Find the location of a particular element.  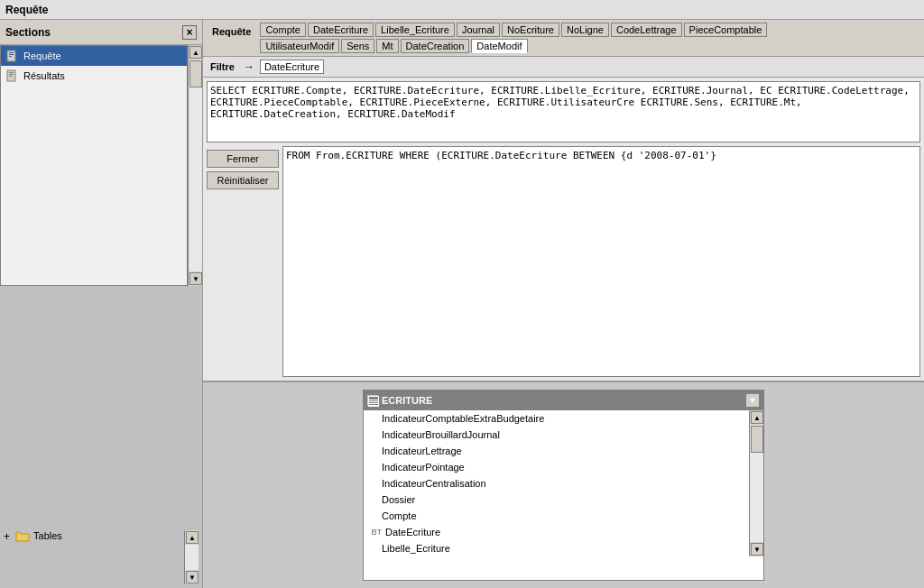

tables-section: + Tables ▲ ▼ is located at coordinates (101, 557).